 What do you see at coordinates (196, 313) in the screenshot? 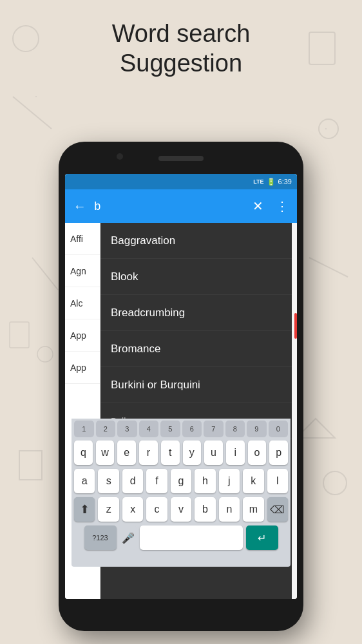
I see `suggestion-item-breadcrumbing: Breadcrumbing` at bounding box center [196, 313].